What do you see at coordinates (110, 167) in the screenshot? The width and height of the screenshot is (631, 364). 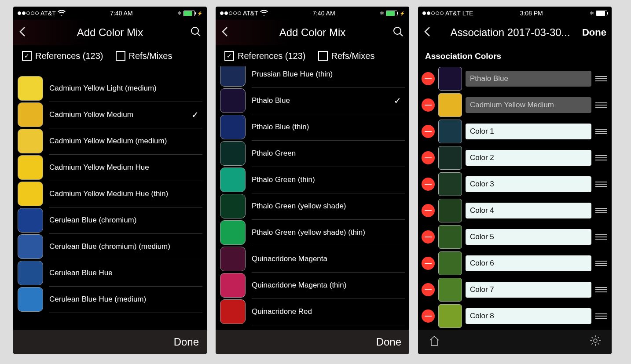 I see `list-item: Cadmium Yellow Medium Hue` at bounding box center [110, 167].